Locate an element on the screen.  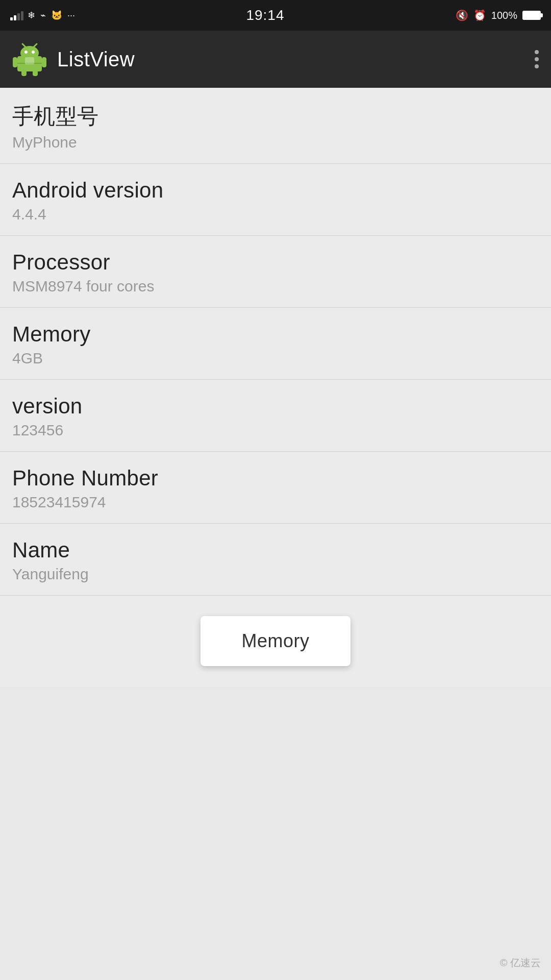
more-options-button is located at coordinates (537, 59).